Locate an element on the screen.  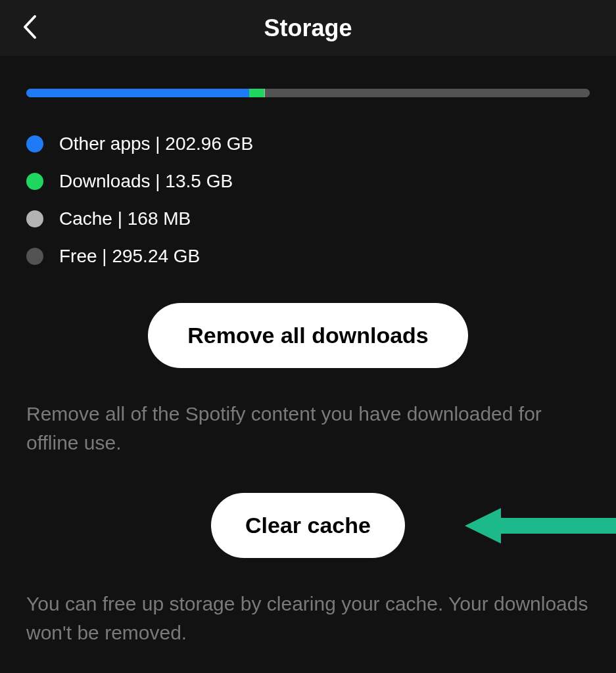
clear-cache-row: Clear cache is located at coordinates (308, 526).